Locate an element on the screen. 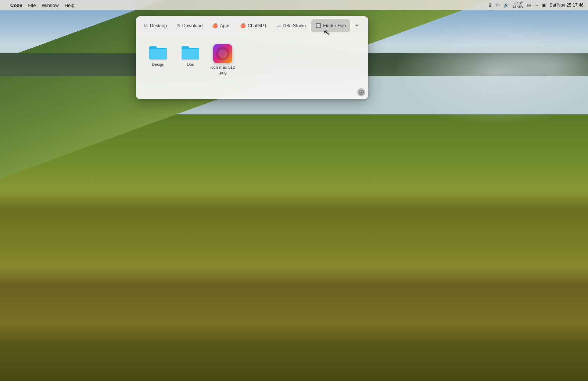 The height and width of the screenshot is (381, 588). tab-download-label: Download is located at coordinates (193, 26).